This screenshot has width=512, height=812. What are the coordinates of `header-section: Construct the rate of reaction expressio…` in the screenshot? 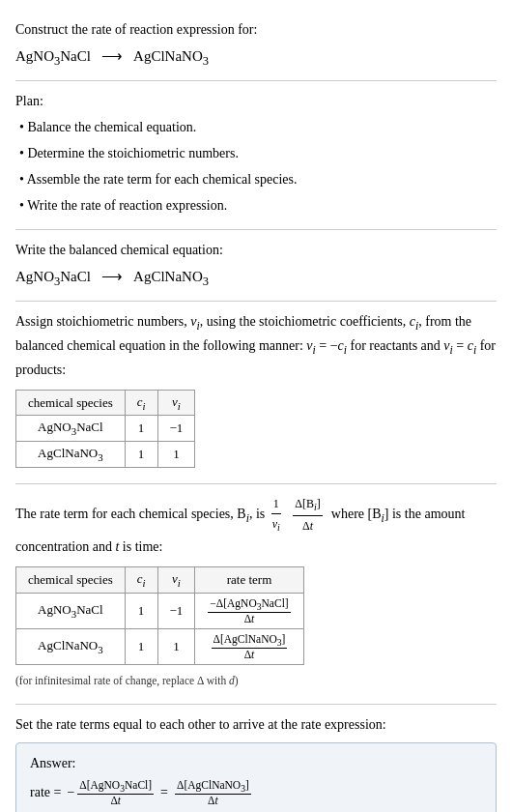 It's located at (256, 45).